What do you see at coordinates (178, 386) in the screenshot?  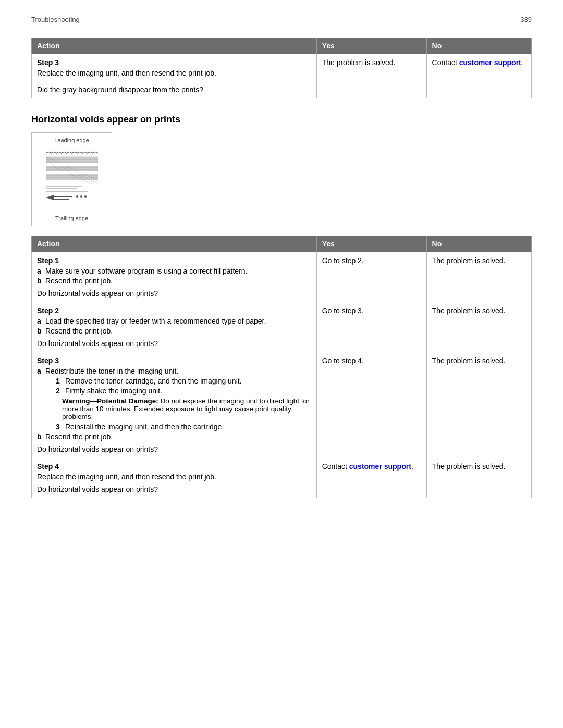 I see `step3-sub-list: Remove the toner cartridge, and then the…` at bounding box center [178, 386].